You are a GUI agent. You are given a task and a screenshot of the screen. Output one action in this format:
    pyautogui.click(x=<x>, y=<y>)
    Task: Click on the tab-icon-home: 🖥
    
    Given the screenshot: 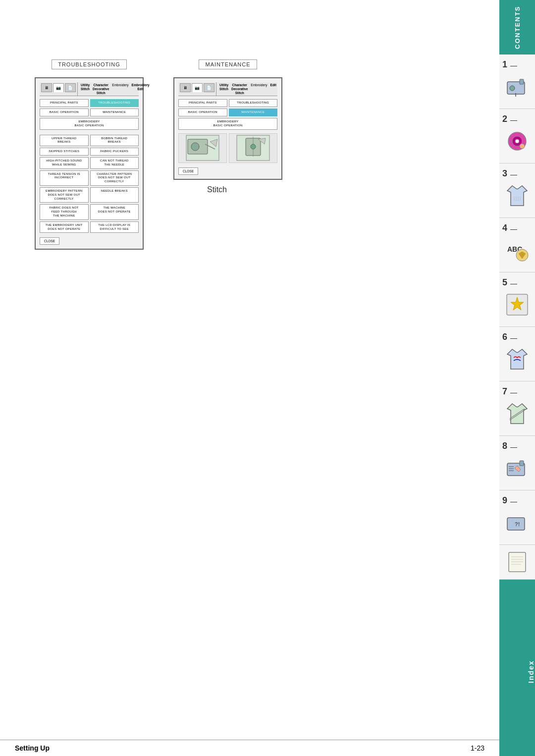 What is the action you would take?
    pyautogui.click(x=47, y=88)
    